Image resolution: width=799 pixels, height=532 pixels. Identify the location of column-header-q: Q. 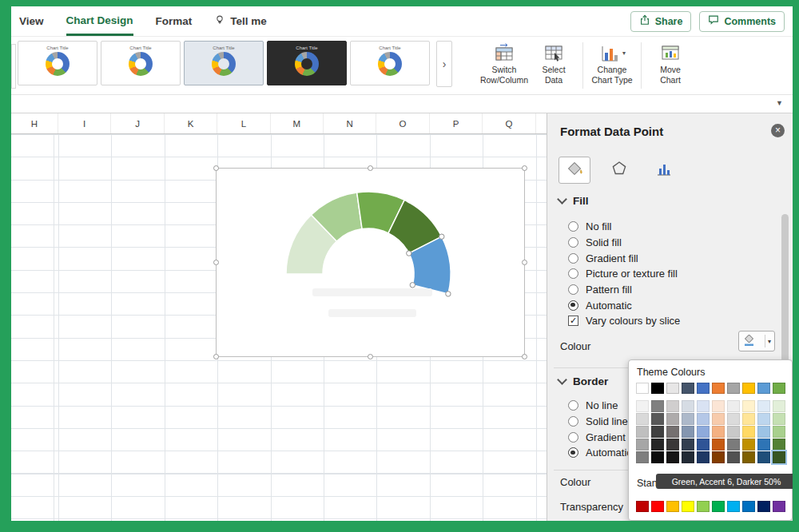
(509, 123).